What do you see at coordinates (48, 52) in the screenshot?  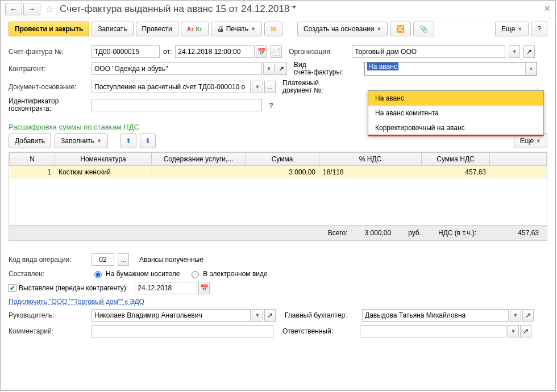 I see `invoice-no-label: Счет-фактура №:` at bounding box center [48, 52].